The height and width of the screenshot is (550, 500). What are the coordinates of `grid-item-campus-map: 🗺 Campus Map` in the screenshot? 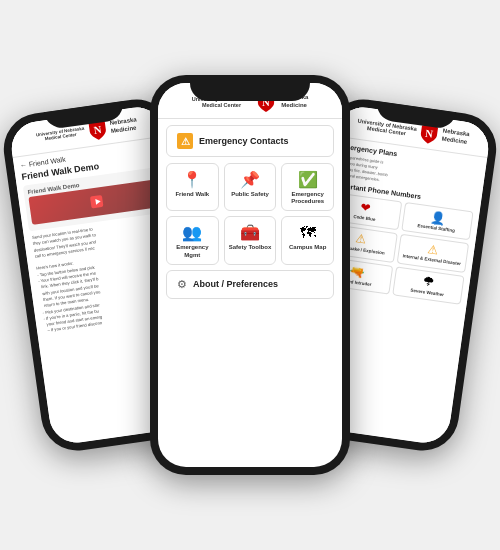 It's located at (308, 240).